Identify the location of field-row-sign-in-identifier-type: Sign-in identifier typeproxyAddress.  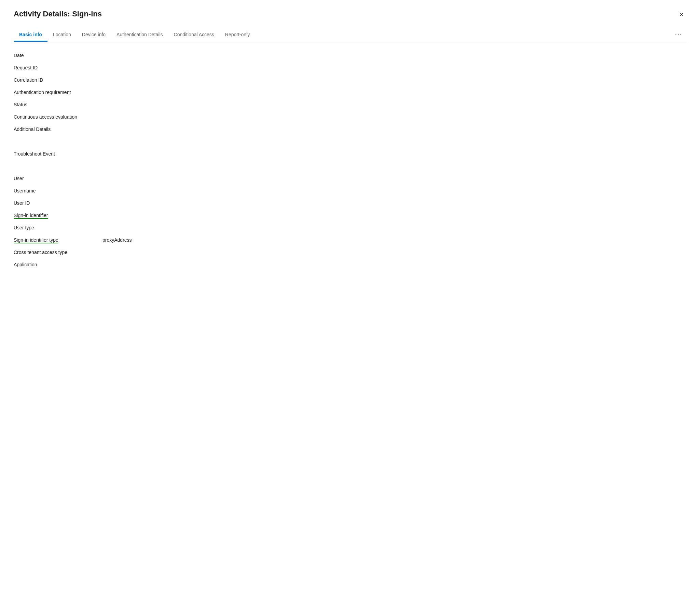
(350, 240).